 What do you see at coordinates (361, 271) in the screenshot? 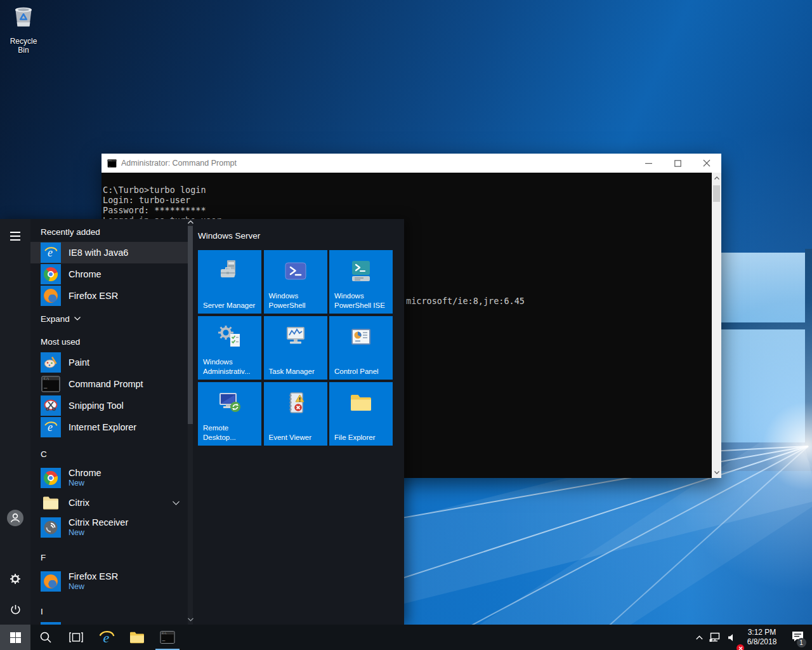
I see `powershell-ise-icon` at bounding box center [361, 271].